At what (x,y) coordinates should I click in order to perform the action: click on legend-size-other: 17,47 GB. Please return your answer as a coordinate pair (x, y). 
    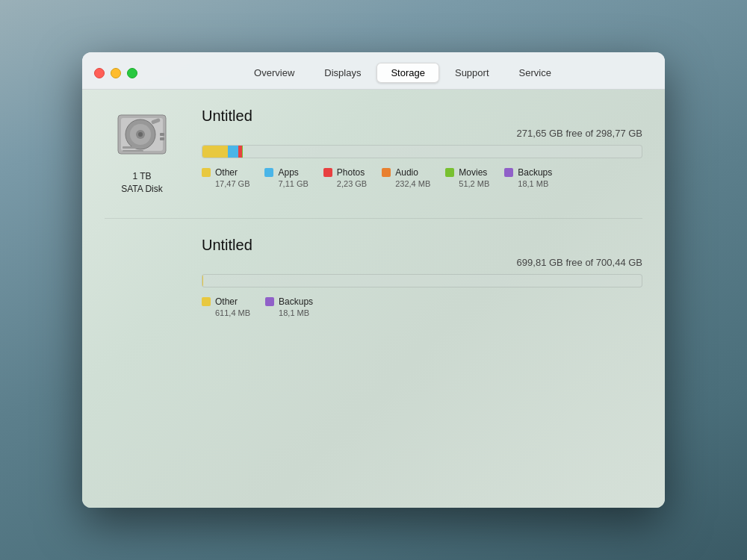
    Looking at the image, I should click on (232, 184).